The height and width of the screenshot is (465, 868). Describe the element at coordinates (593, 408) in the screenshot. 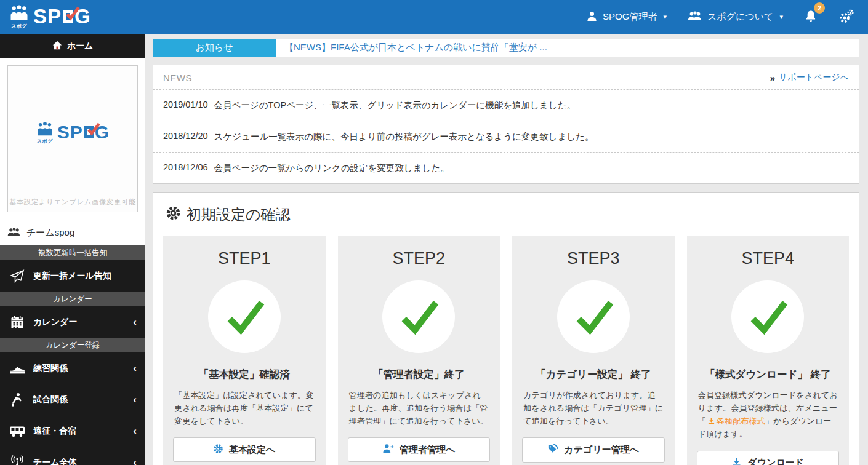

I see `step-description: カテゴリが作成されております。追加をされる場合は「カテゴリ管理」にて追加を行って…` at that location.